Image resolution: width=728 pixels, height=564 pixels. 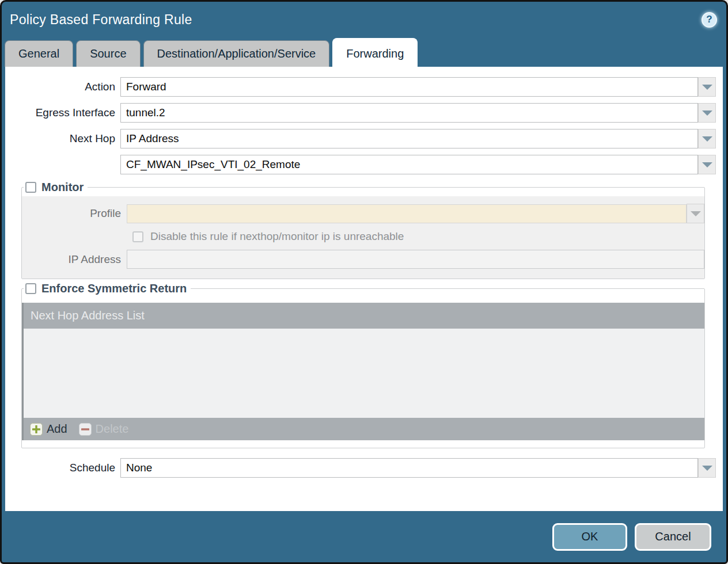 What do you see at coordinates (364, 373) in the screenshot?
I see `next-hop-address-table-body` at bounding box center [364, 373].